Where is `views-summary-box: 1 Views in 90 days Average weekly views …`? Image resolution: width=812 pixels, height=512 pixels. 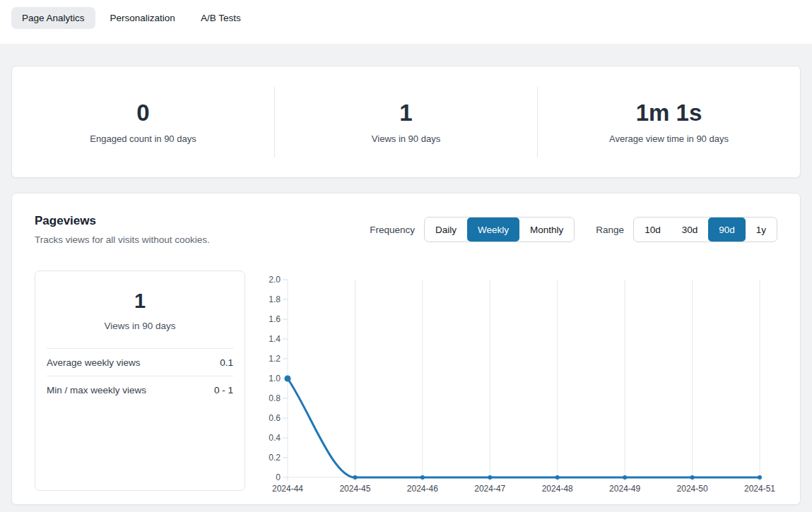 views-summary-box: 1 Views in 90 days Average weekly views … is located at coordinates (140, 381).